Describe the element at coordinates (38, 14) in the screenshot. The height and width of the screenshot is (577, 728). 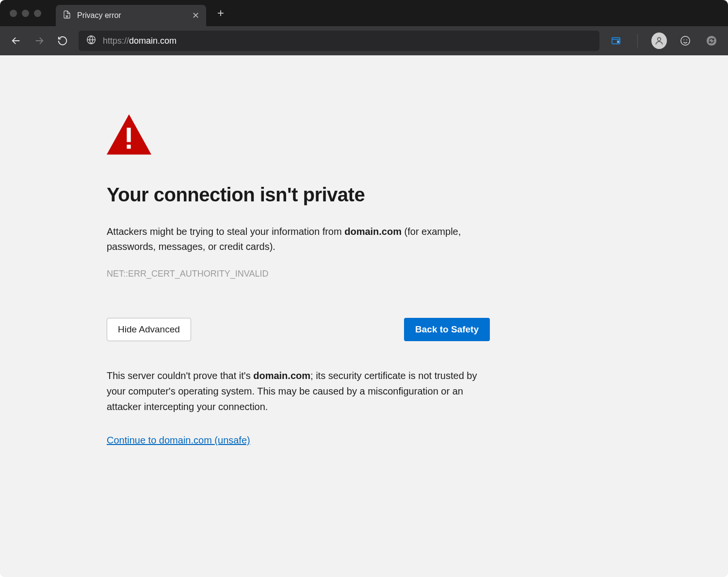
I see `window-maximize-button` at that location.